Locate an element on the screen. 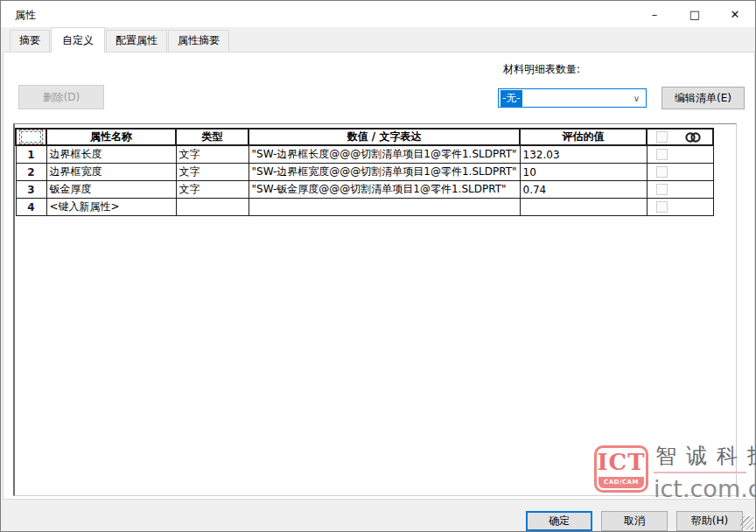  property-expression-cell: "SW-边界框宽度@@@切割清单项目1@零件1.SLDPRT" is located at coordinates (384, 172).